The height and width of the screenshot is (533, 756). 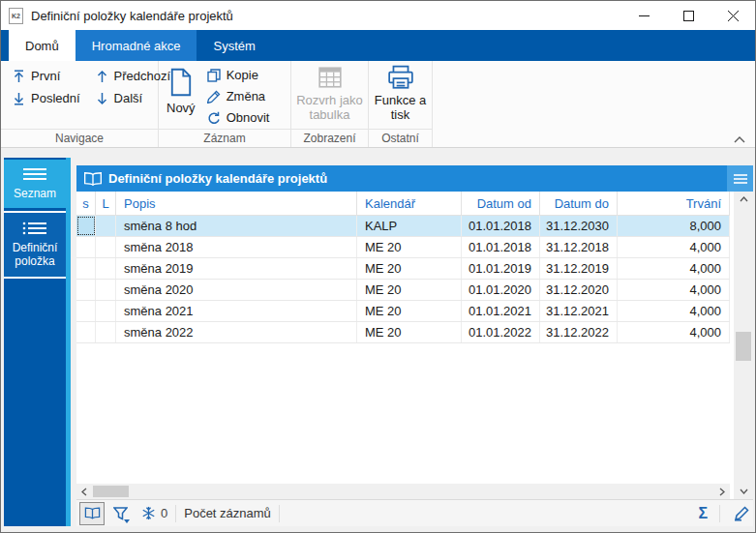 What do you see at coordinates (688, 15) in the screenshot?
I see `maximize-button` at bounding box center [688, 15].